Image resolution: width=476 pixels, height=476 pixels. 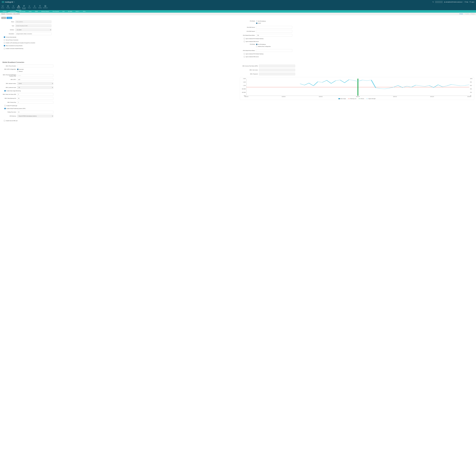 What do you see at coordinates (9, 18) in the screenshot?
I see `cancel-button: Cancel` at bounding box center [9, 18].